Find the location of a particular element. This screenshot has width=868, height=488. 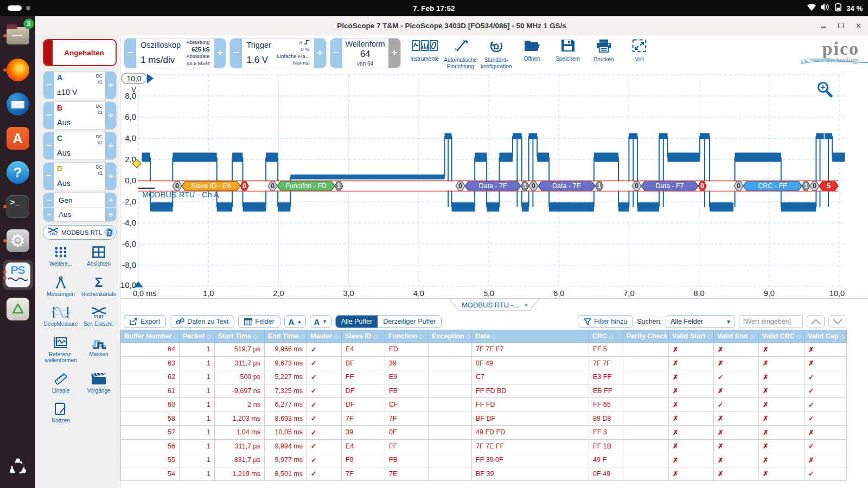

decode-segment: CRC - FF is located at coordinates (773, 186).